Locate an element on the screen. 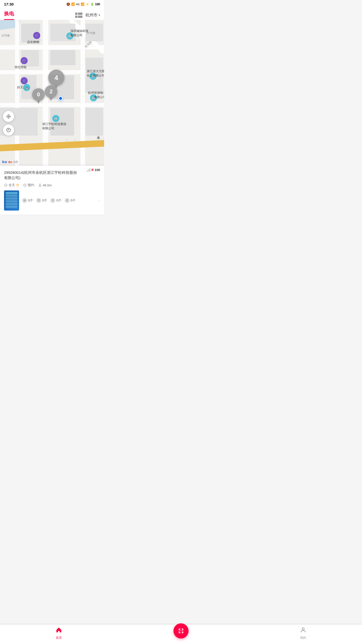 Image resolution: width=362 pixels, height=644 pixels. station-id: 299280014(杭州市余杭区浙江宇松科技股份有限公司) is located at coordinates (42, 175).